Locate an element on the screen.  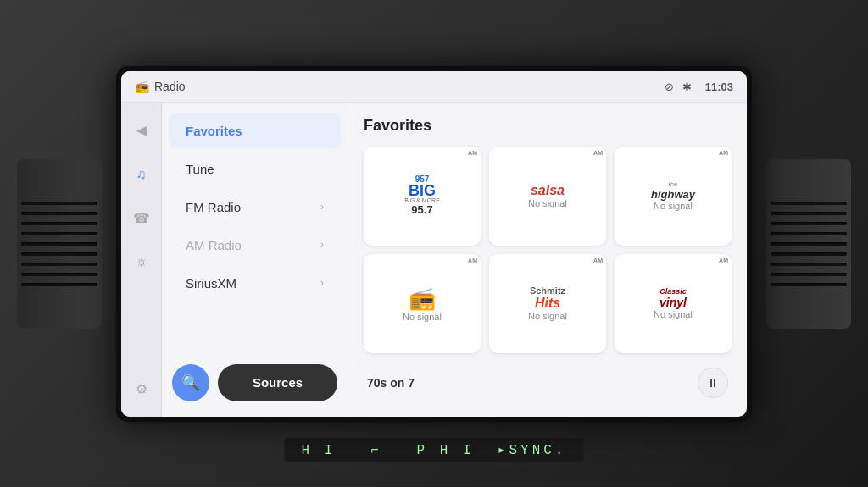
badge-1: AM is located at coordinates (473, 152).